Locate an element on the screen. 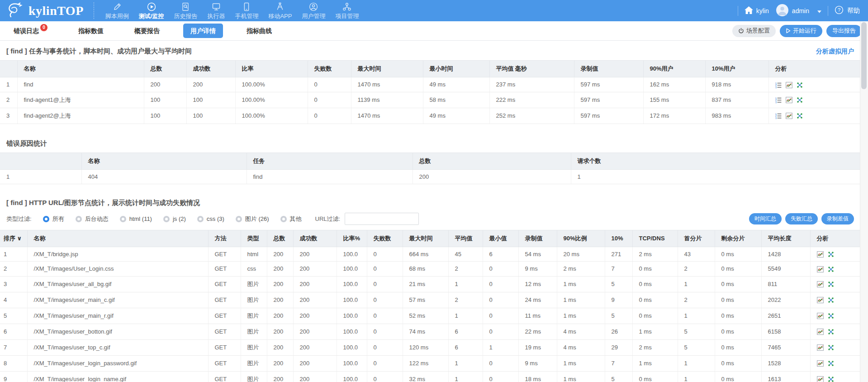  export-report-button: 导出报告 is located at coordinates (844, 31).